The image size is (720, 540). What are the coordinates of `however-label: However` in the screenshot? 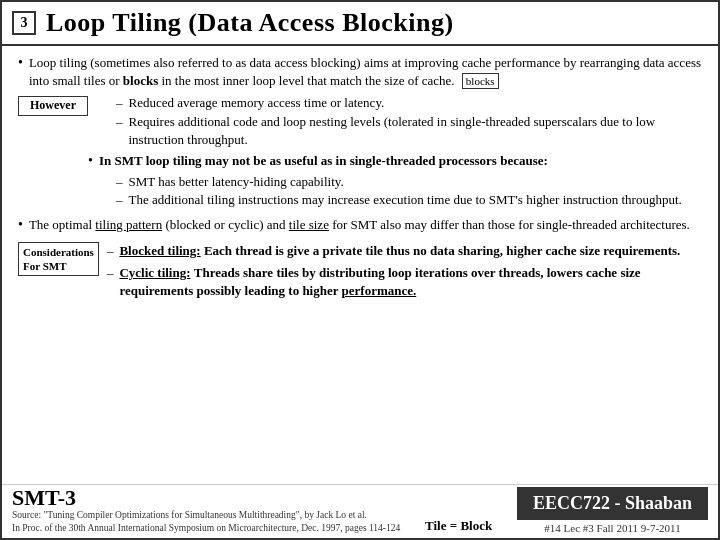 It's located at (53, 106).